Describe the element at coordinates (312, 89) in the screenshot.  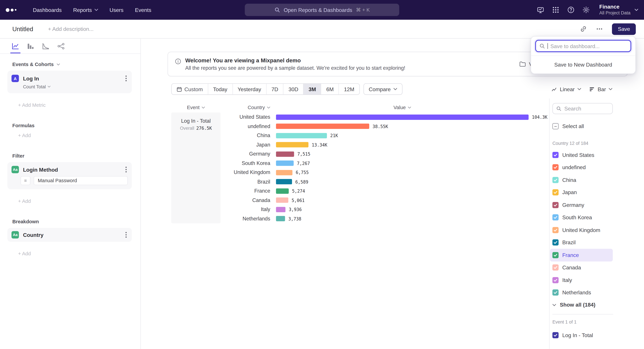
I see `date-range-3m: 3M` at that location.